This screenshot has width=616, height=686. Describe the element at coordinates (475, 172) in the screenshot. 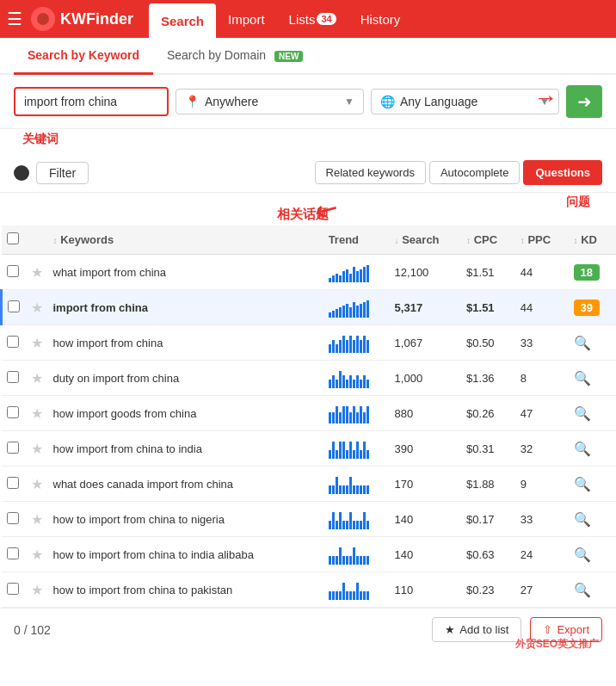

I see `tab-autocomplete: Autocomplete` at that location.